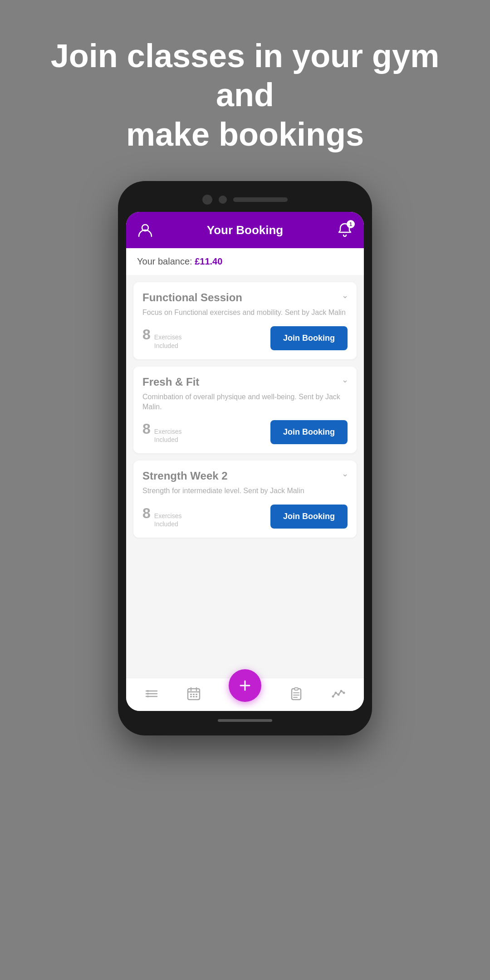 The image size is (490, 980). I want to click on session-description: Focus on Functional exercises and mobili…, so click(245, 313).